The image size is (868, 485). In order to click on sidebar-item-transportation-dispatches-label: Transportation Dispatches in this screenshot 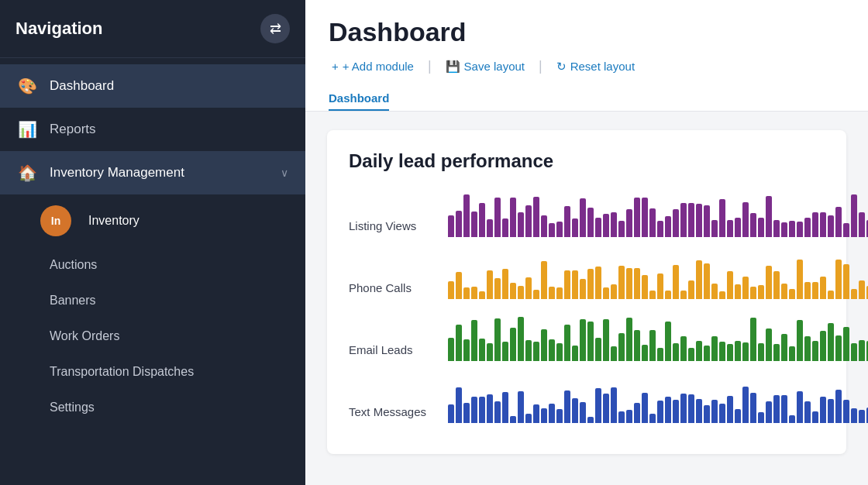, I will do `click(122, 372)`.